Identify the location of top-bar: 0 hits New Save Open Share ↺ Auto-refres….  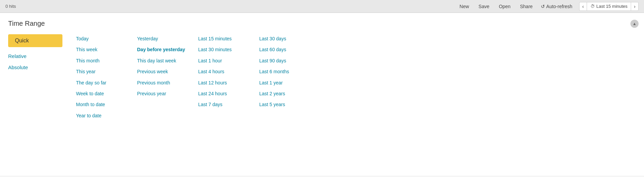
(322, 6).